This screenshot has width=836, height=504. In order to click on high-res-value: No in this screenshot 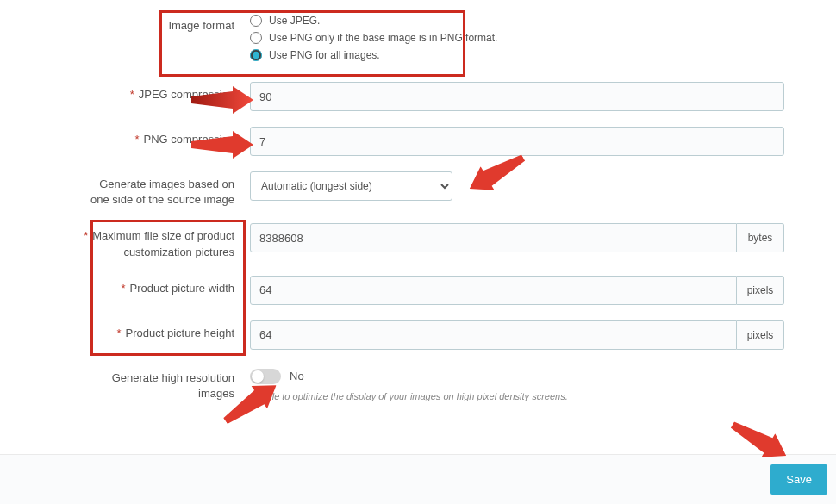, I will do `click(296, 376)`.